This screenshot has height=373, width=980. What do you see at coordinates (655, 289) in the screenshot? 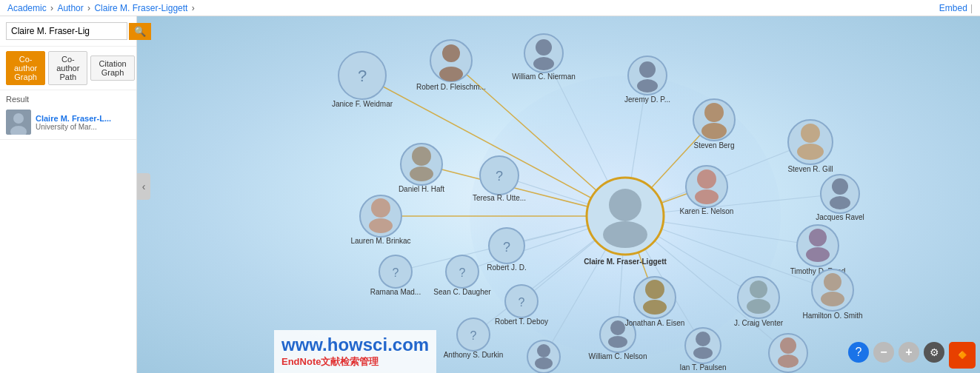
I see `node-je-head` at bounding box center [655, 289].